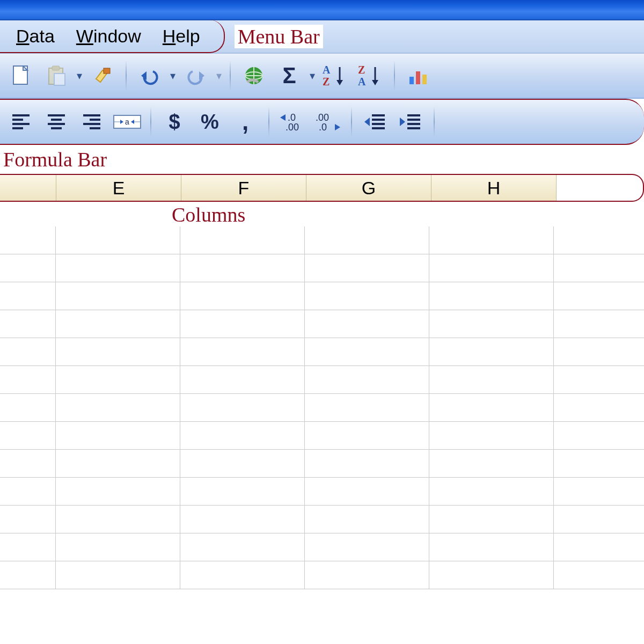 This screenshot has width=644, height=644. I want to click on chart-wizard-icon, so click(418, 76).